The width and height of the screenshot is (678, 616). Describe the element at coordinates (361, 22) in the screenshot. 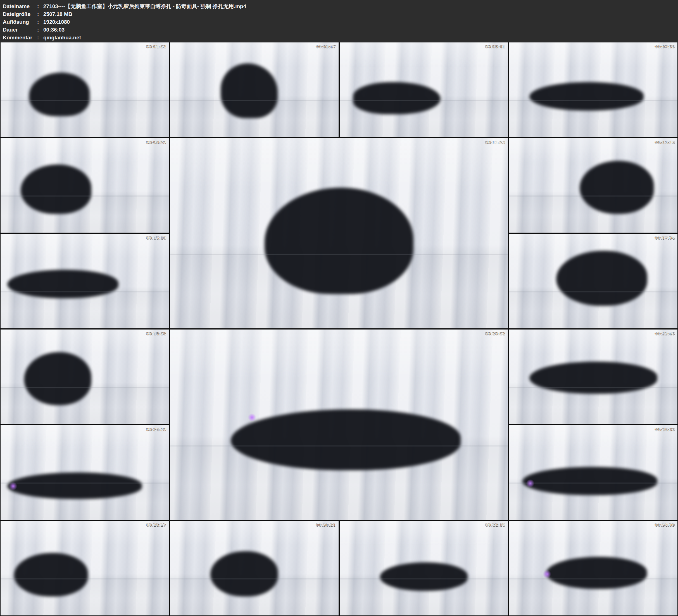

I see `resolution-value: 1920x1080` at that location.